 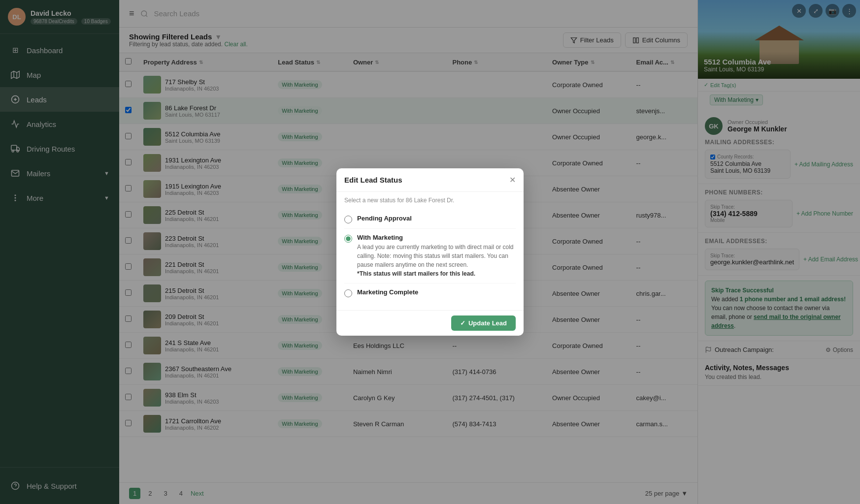 I want to click on with-marketing-note: *This status will start mailers for this…, so click(x=416, y=274).